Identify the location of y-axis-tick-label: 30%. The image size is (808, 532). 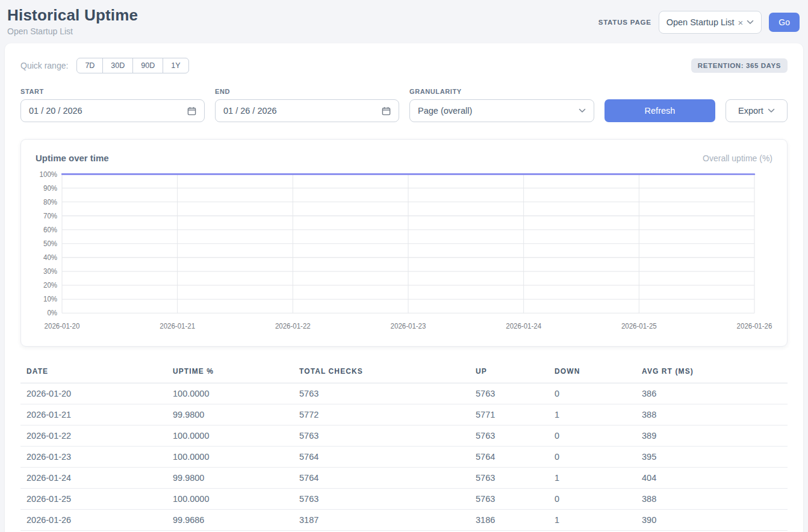
(51, 271).